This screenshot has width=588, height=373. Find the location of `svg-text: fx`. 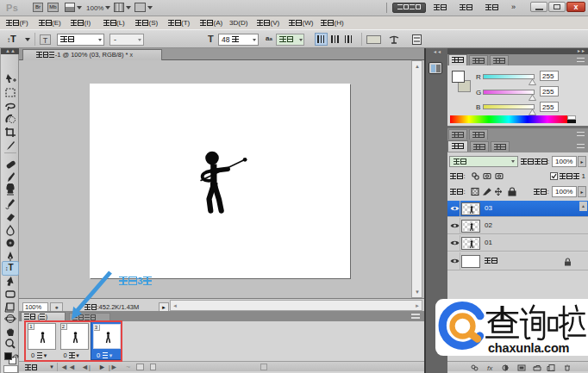

svg-text: fx is located at coordinates (490, 368).